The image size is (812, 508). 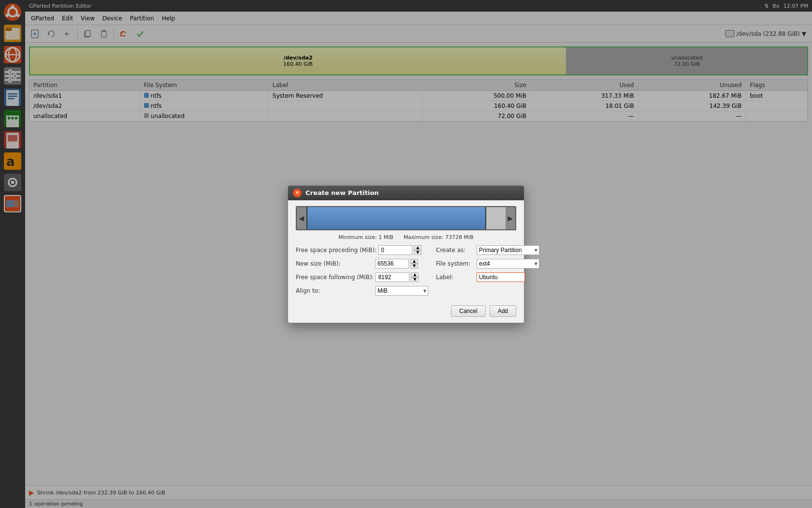 I want to click on free-space-following-spinner: ▲ ▼, so click(x=415, y=277).